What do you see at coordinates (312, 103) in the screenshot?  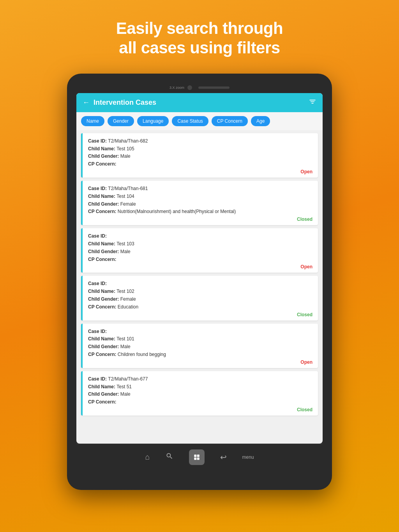 I see `filter-settings-icon` at bounding box center [312, 103].